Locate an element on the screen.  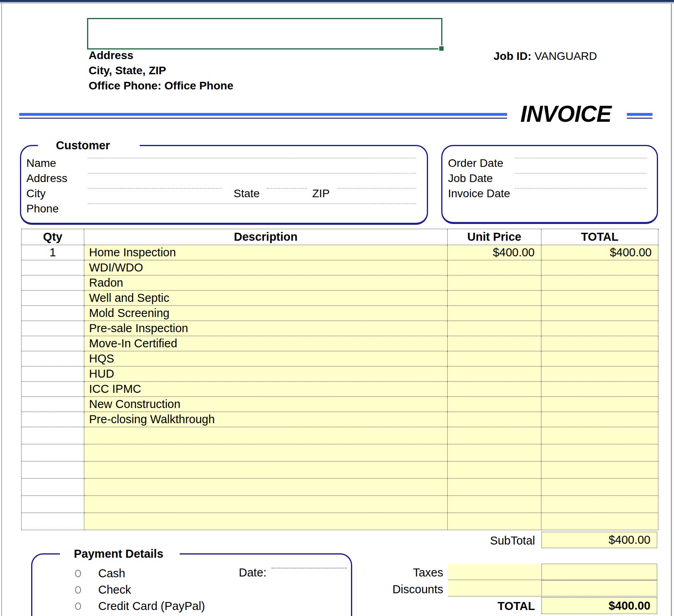
selection-fill-handle is located at coordinates (442, 49).